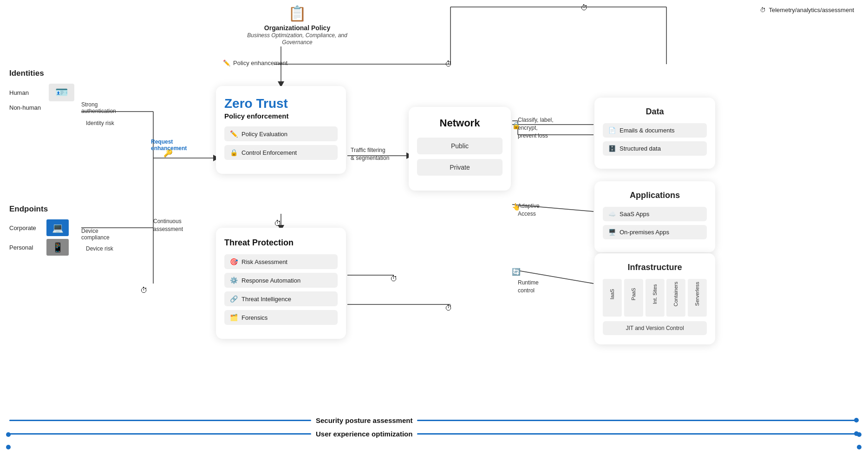 The height and width of the screenshot is (462, 868). I want to click on emails-docs-label: Emails & documents, so click(647, 130).